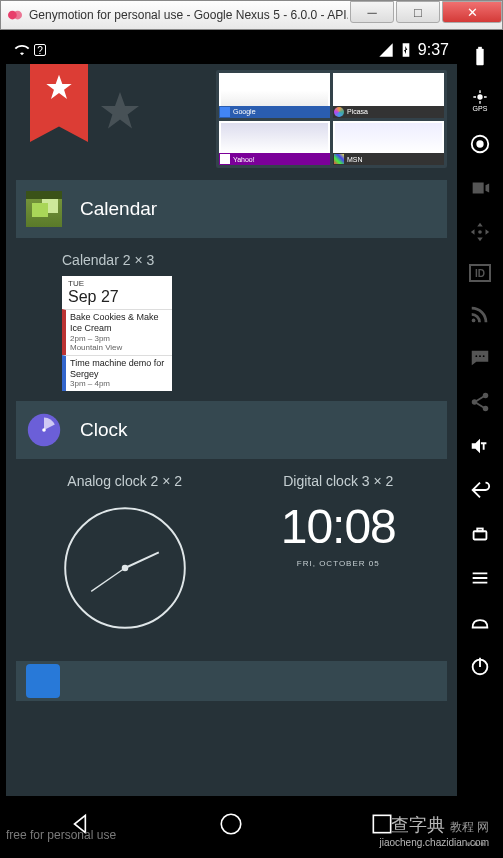 This screenshot has width=503, height=858. Describe the element at coordinates (254, 260) in the screenshot. I see `calendar-widget-label: Calendar 2 × 3` at that location.